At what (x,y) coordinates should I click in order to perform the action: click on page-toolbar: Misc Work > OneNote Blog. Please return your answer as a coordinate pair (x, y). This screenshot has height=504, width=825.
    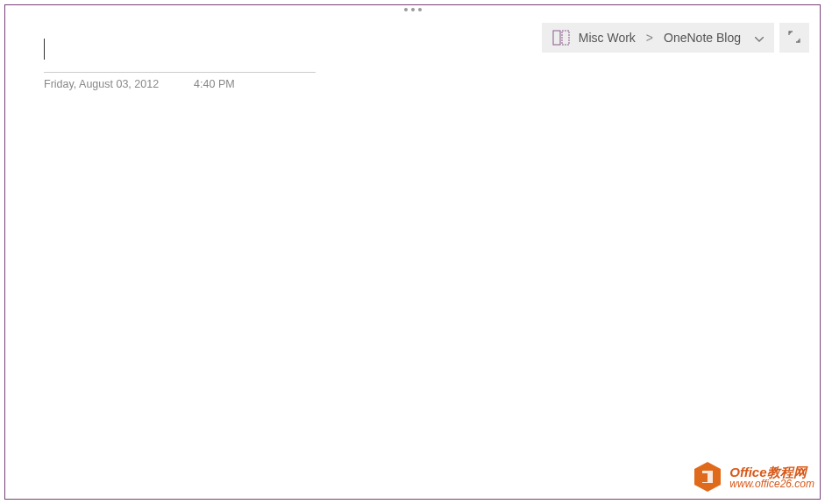
    Looking at the image, I should click on (675, 38).